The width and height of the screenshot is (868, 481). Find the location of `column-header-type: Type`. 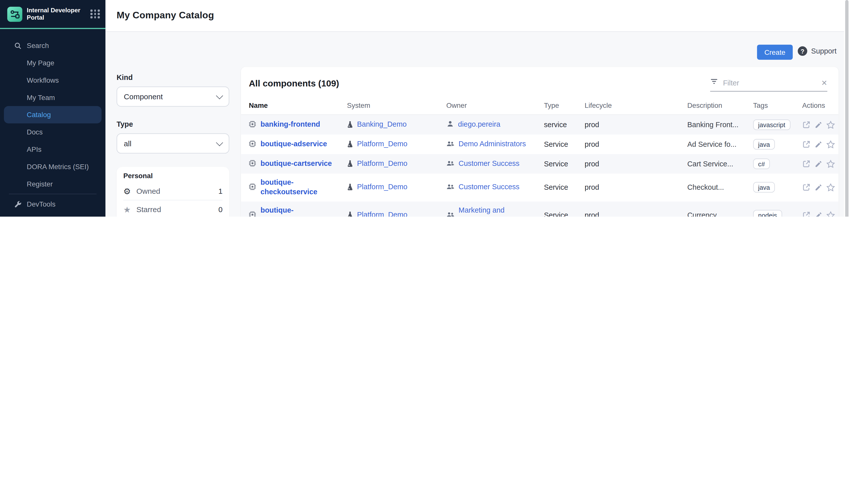

column-header-type: Type is located at coordinates (564, 105).